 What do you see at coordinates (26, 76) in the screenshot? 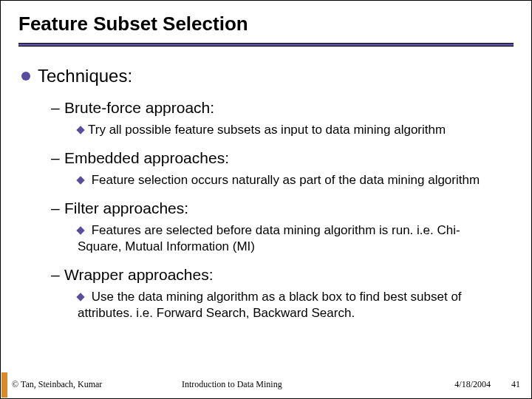
I see `disc-icon` at bounding box center [26, 76].